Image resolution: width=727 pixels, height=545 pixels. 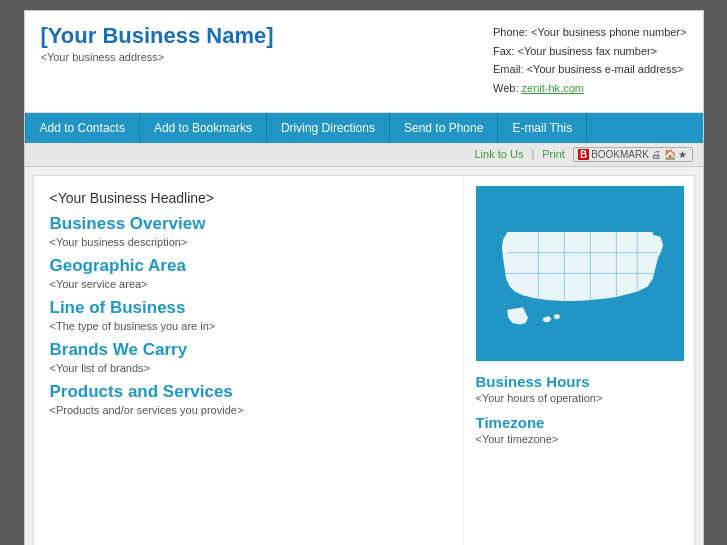 What do you see at coordinates (248, 224) in the screenshot?
I see `section-title-0: Business Overview` at bounding box center [248, 224].